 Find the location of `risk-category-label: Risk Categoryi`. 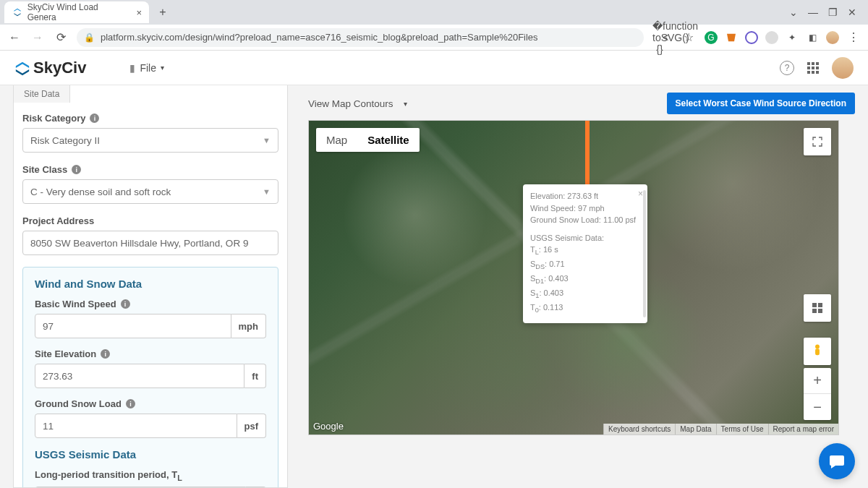

risk-category-label: Risk Categoryi is located at coordinates (150, 119).